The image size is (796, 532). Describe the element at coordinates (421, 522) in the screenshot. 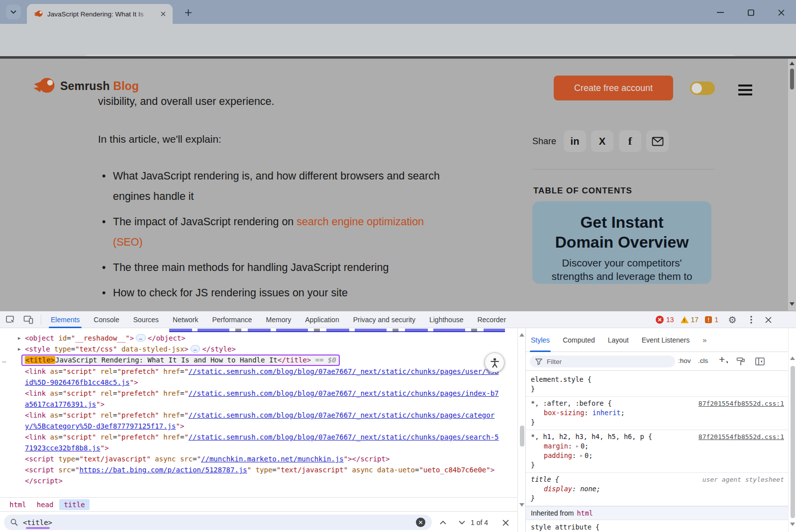

I see `search-clear-button: ✕` at that location.